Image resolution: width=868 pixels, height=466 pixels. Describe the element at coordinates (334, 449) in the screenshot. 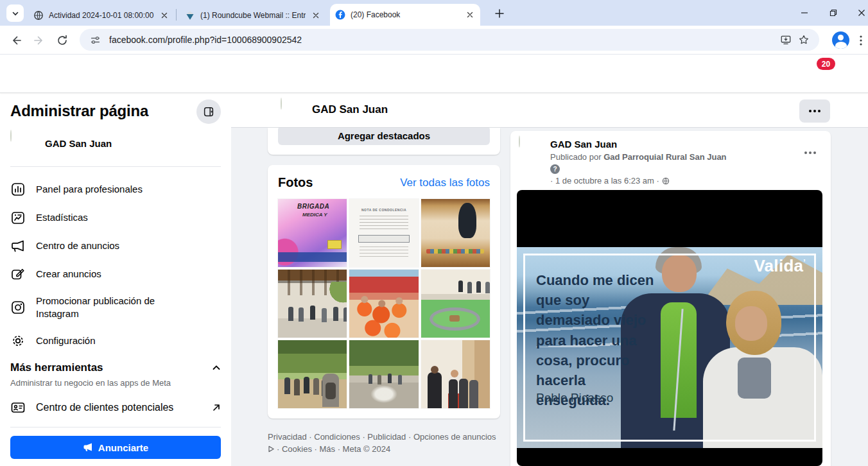

I see `footer-links-line2: · Cookies · Más · Meta © 2024` at that location.